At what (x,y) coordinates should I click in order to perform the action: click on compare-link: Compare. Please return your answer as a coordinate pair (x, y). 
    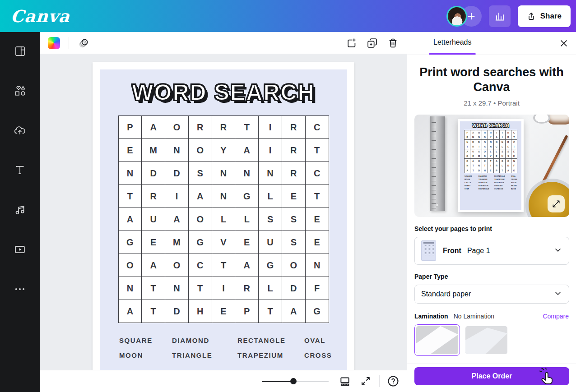
    Looking at the image, I should click on (556, 316).